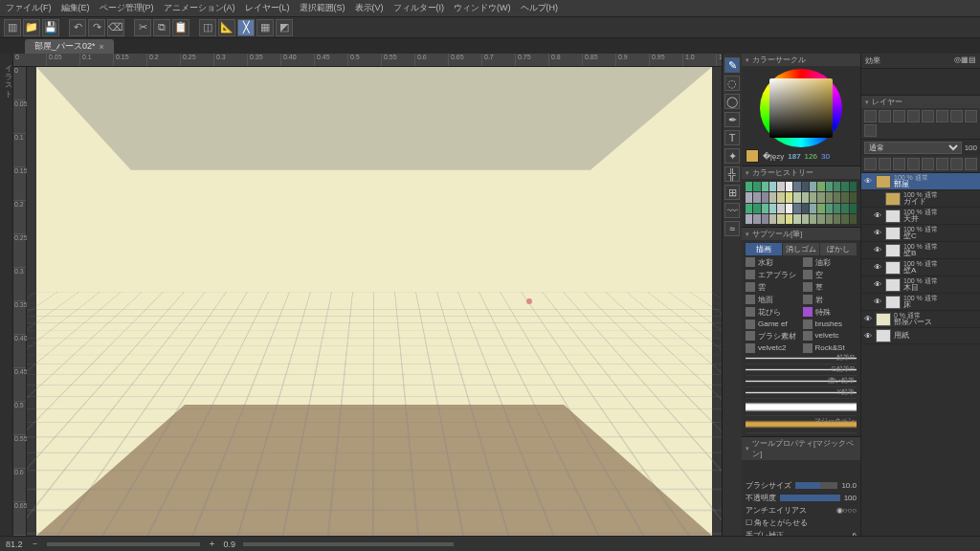 The width and height of the screenshot is (980, 551). Describe the element at coordinates (801, 425) in the screenshot. I see `brush-stroke-selected: マジックペン` at that location.